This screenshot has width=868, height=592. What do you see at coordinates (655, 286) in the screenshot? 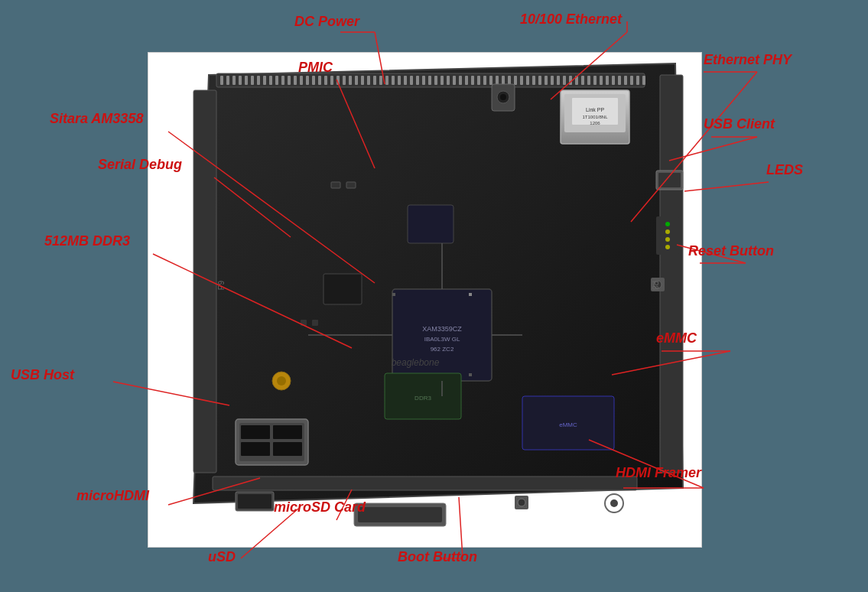
I see `svg-text: P8` at bounding box center [655, 286].